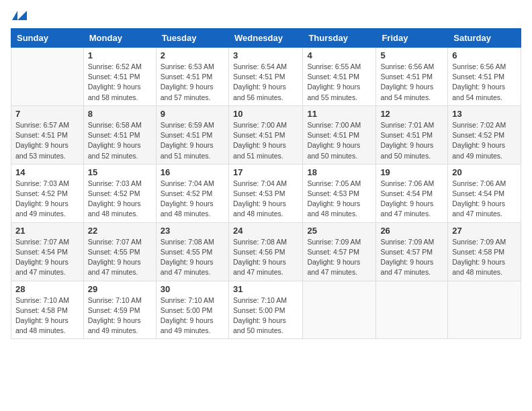 This screenshot has height=411, width=532. What do you see at coordinates (120, 77) in the screenshot?
I see `calendar-cell: 1Sunrise: 6:52 AM Sunset: 4:51 PM Daylig…` at bounding box center [120, 77].